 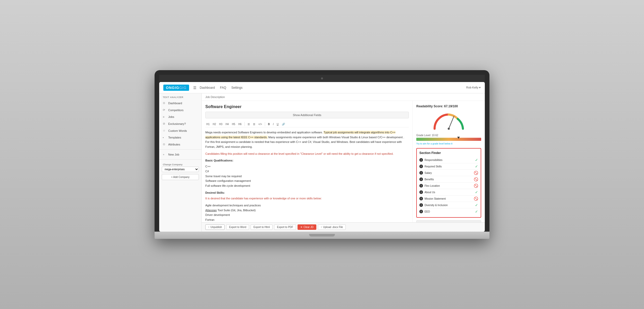 What do you see at coordinates (180, 155) in the screenshot?
I see `sidebar-item-new-job: + New Job` at bounding box center [180, 155].